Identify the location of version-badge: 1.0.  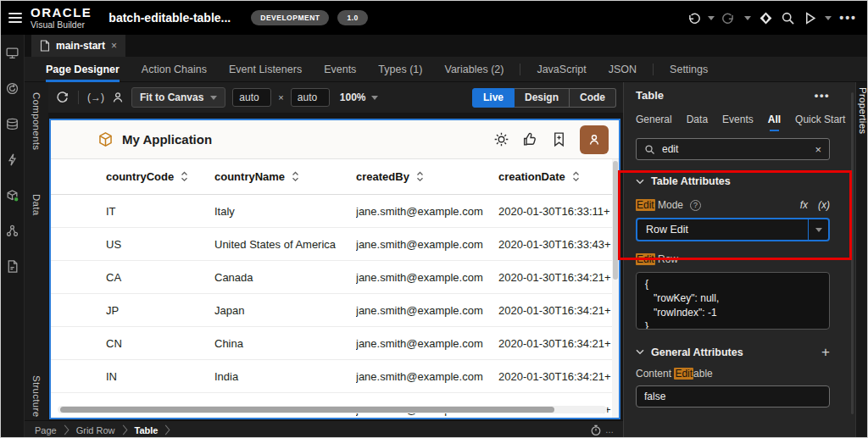
(353, 18).